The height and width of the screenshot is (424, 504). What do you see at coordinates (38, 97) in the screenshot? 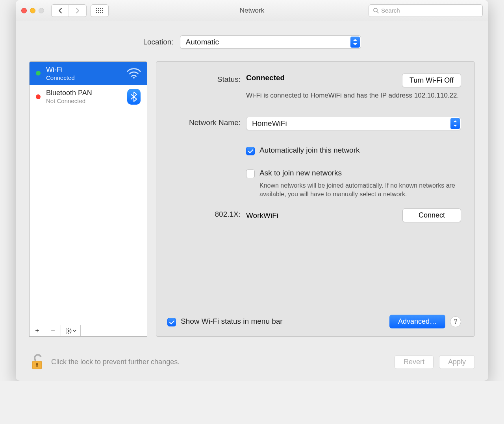
I see `status-dot-red` at bounding box center [38, 97].